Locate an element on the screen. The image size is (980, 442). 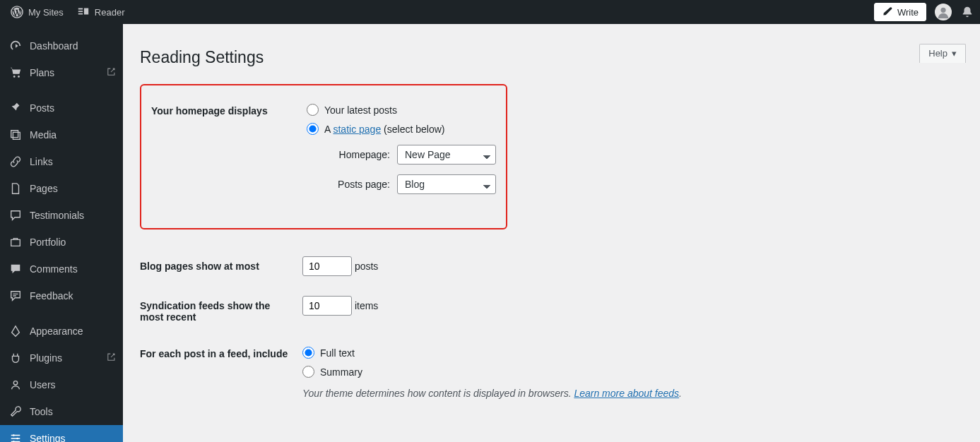
sidebar-item-label: Users is located at coordinates (42, 385).